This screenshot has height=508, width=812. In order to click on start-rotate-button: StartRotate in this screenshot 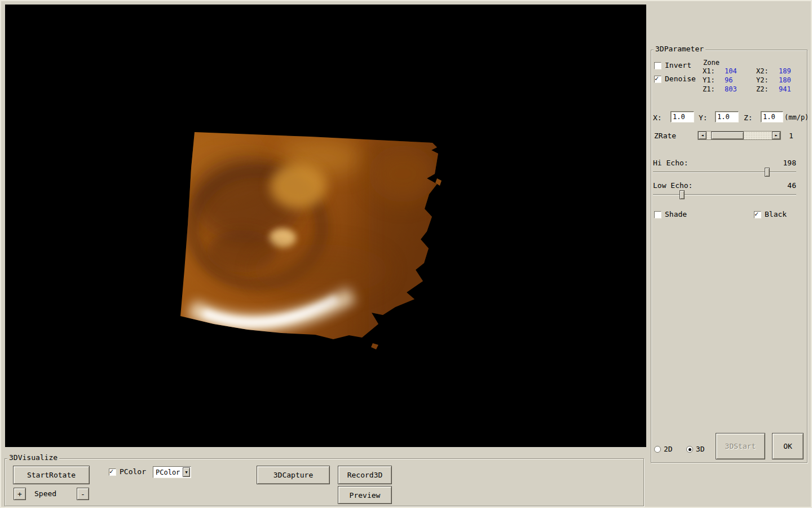, I will do `click(51, 475)`.